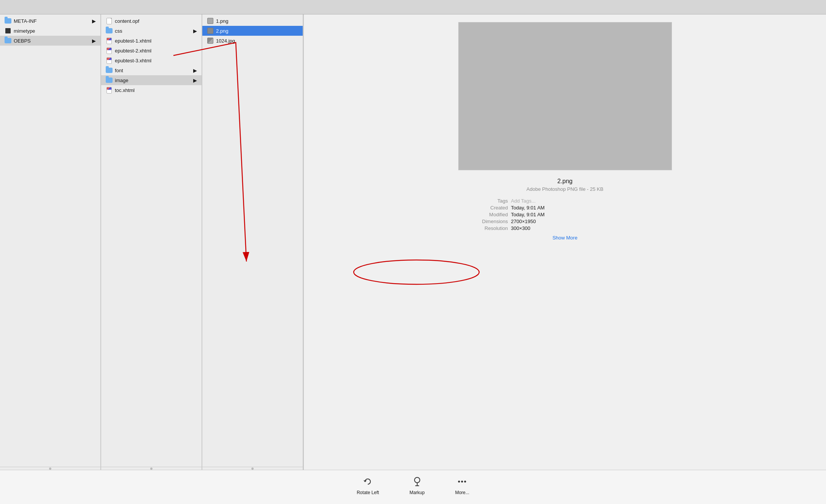 The image size is (826, 504). Describe the element at coordinates (487, 228) in the screenshot. I see `meta-label-resolution: Resolution` at that location.